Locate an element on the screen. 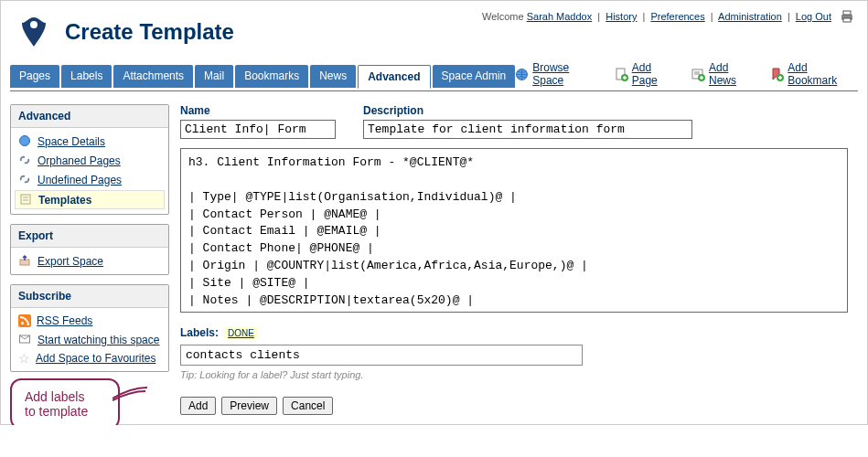 The height and width of the screenshot is (457, 868). sidebar-heading-subscribe: Subscribe is located at coordinates (90, 296).